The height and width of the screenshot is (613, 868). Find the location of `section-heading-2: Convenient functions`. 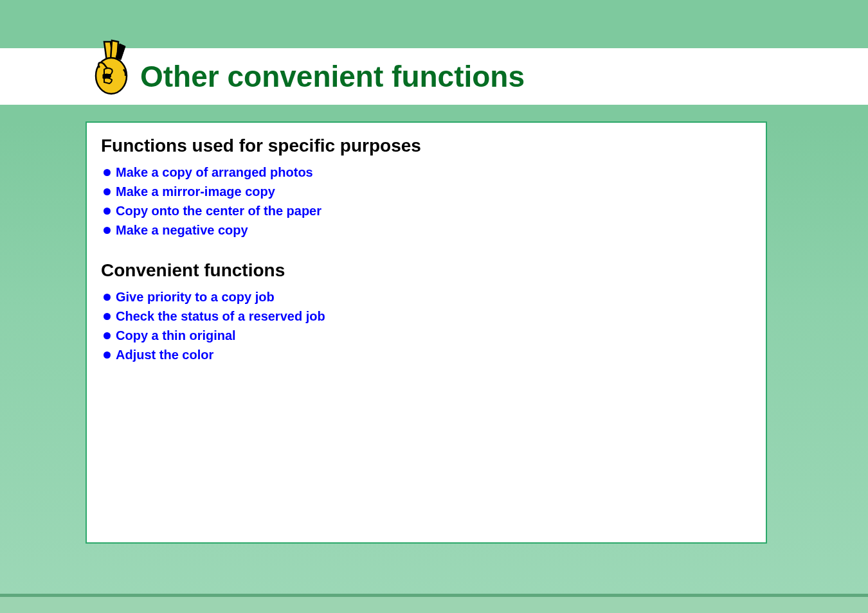

section-heading-2: Convenient functions is located at coordinates (426, 271).